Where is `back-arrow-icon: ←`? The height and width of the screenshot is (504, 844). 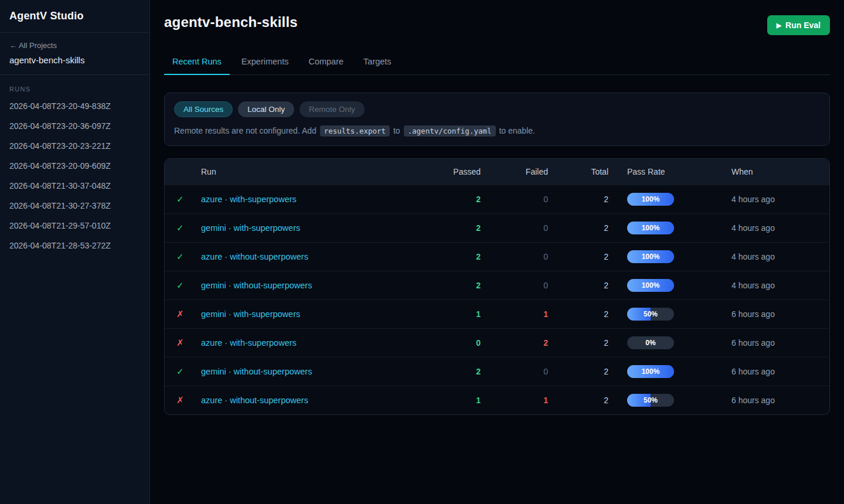 back-arrow-icon: ← is located at coordinates (13, 46).